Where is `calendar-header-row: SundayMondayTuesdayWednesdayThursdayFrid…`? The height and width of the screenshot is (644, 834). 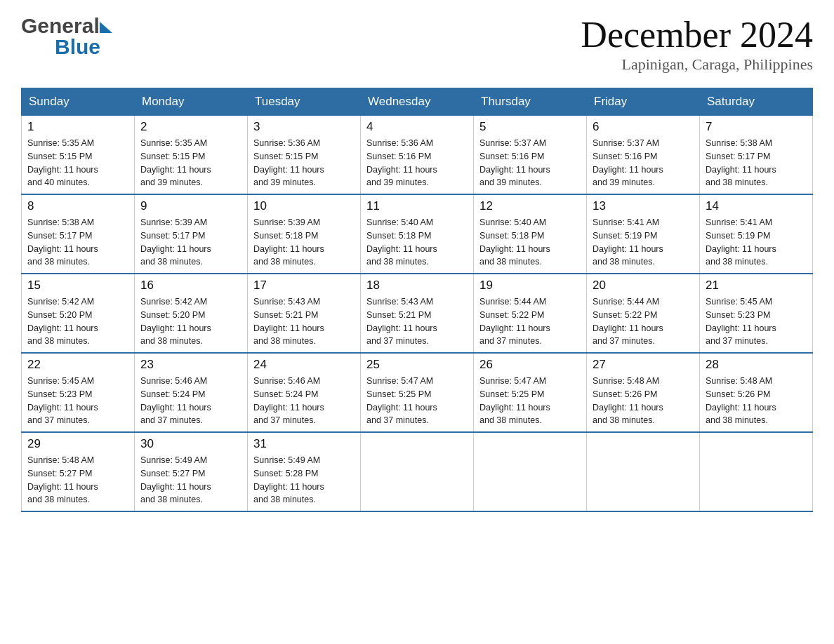
calendar-header-row: SundayMondayTuesdayWednesdayThursdayFrid… is located at coordinates (417, 102).